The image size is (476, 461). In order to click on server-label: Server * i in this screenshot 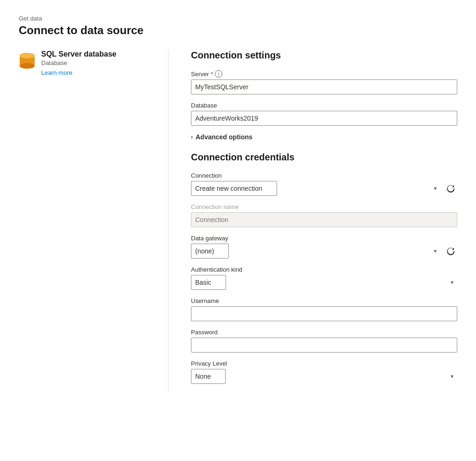, I will do `click(324, 74)`.